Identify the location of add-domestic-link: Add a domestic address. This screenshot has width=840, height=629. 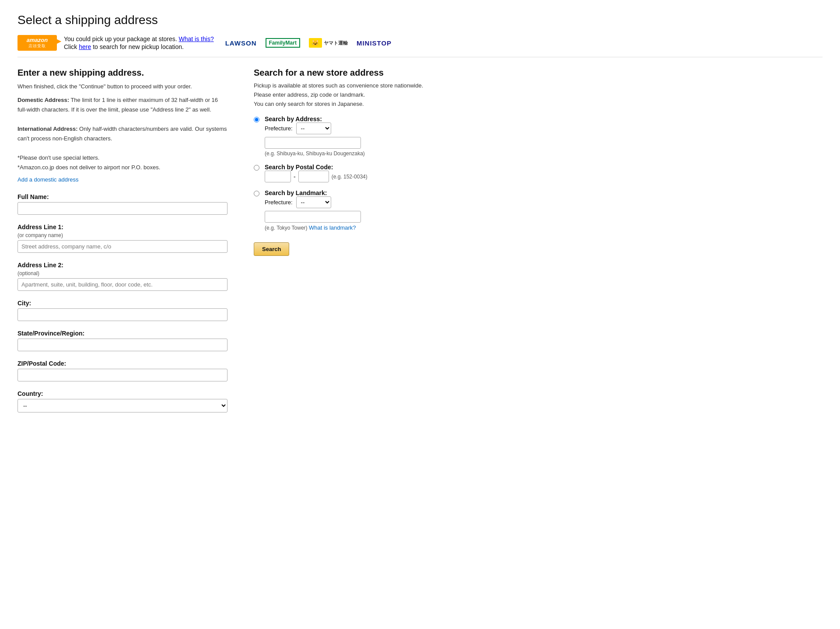
(48, 180).